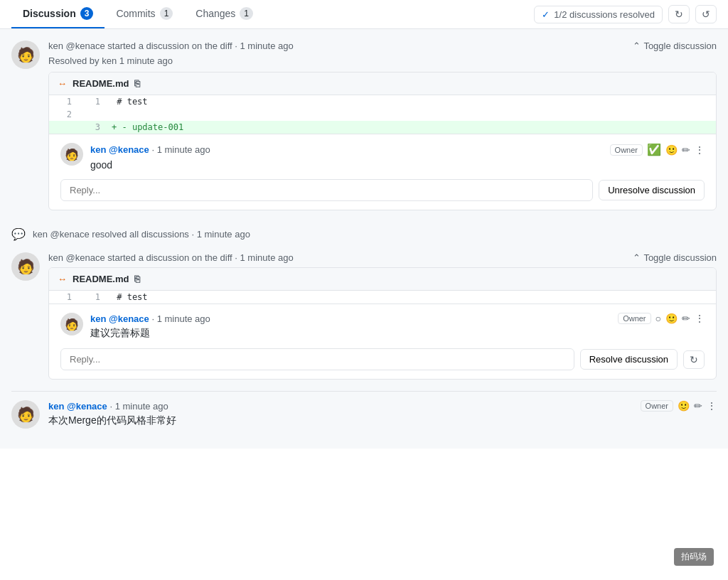 Image resolution: width=728 pixels, height=580 pixels. Describe the element at coordinates (72, 154) in the screenshot. I see `comment-avatar-1: 🧑` at that location.